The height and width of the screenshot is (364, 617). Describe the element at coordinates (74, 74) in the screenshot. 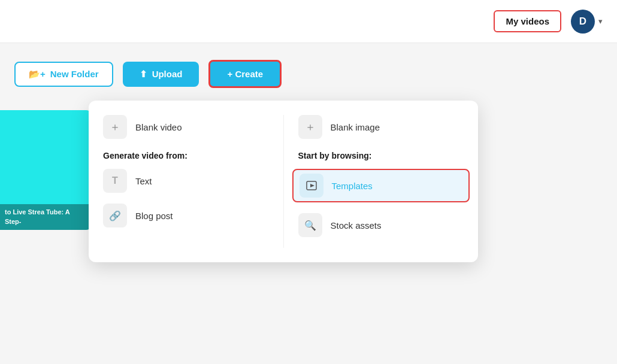

I see `new-folder-label: New Folder` at that location.